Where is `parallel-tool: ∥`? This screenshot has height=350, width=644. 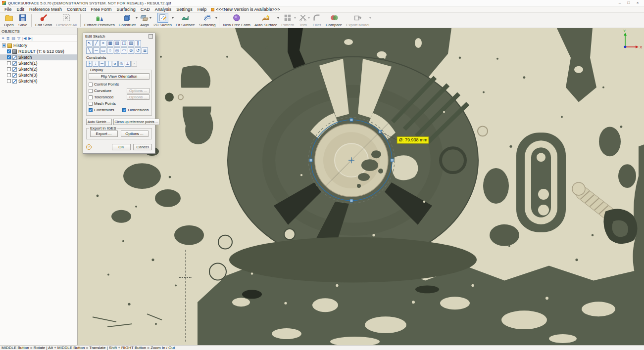
parallel-tool: ∥ is located at coordinates (138, 44).